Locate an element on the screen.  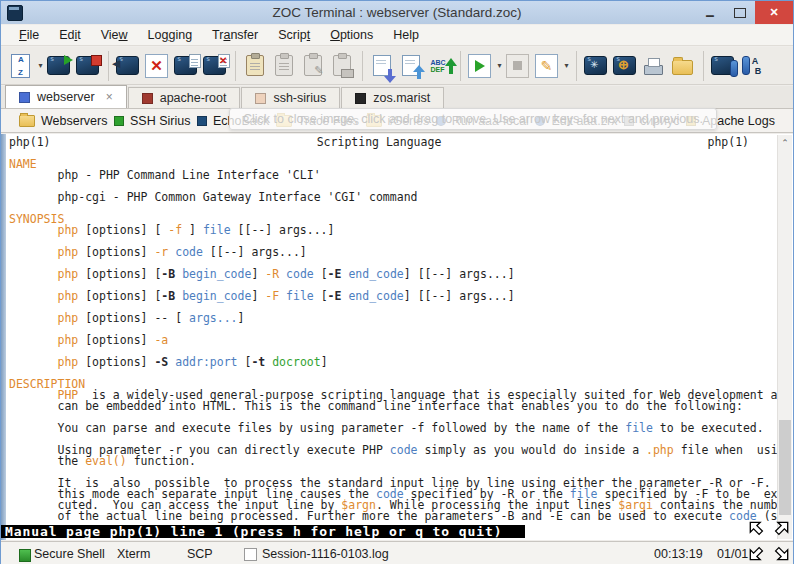
open-folder-icon is located at coordinates (682, 66).